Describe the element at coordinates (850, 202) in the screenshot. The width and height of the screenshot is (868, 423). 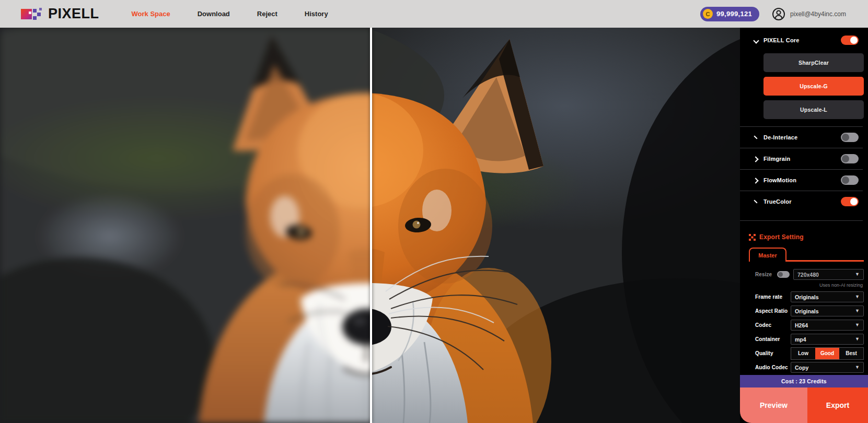
I see `truecolor-toggle` at that location.